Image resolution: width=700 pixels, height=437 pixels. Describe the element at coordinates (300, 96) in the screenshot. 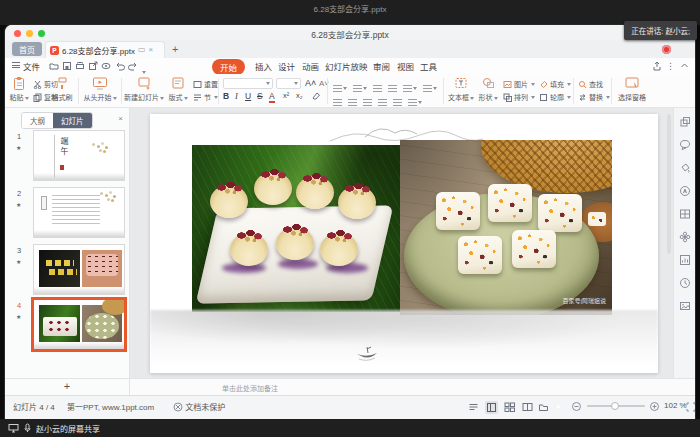

I see `subscript-button: x₂` at that location.